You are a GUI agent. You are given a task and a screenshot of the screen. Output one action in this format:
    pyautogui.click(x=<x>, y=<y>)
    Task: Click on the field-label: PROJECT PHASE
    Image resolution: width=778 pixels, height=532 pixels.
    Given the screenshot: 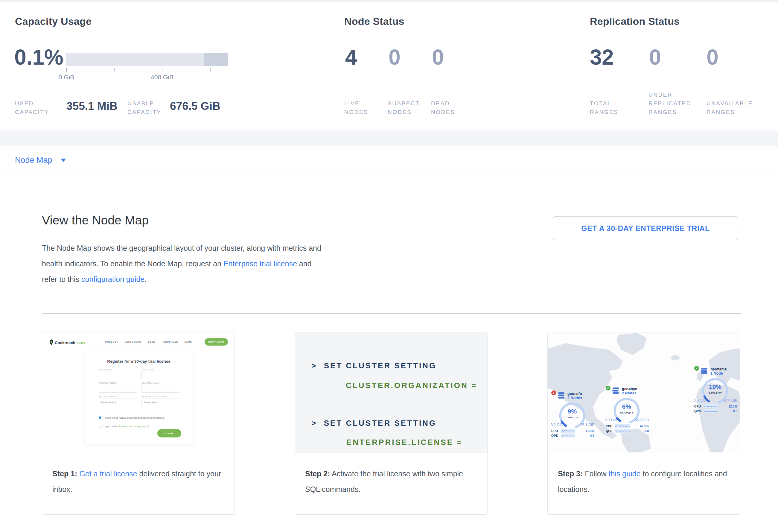 What is the action you would take?
    pyautogui.click(x=118, y=396)
    